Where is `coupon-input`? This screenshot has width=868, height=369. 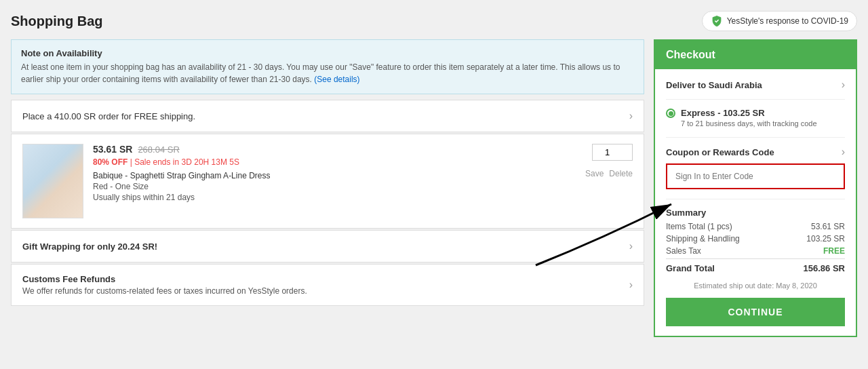
coupon-input is located at coordinates (755, 176).